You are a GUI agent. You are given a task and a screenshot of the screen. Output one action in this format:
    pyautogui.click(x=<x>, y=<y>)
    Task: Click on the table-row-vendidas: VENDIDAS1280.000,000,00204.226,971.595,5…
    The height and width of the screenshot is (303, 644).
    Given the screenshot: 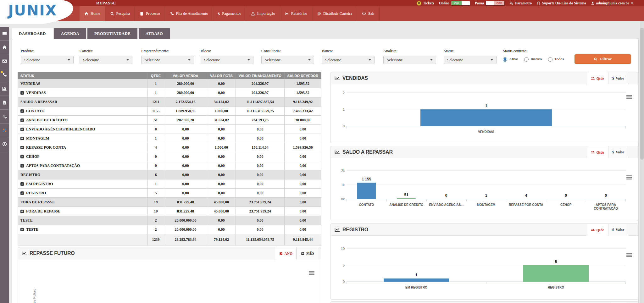 What is the action you would take?
    pyautogui.click(x=170, y=84)
    